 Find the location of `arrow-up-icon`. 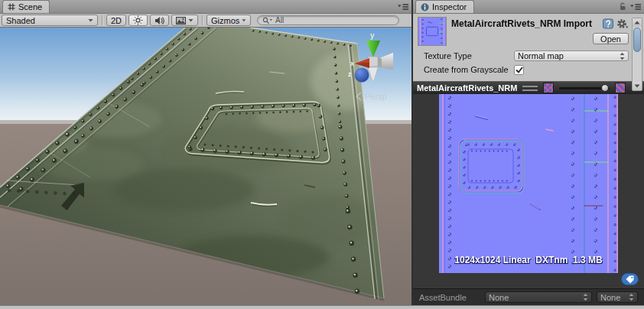

arrow-up-icon is located at coordinates (637, 23).